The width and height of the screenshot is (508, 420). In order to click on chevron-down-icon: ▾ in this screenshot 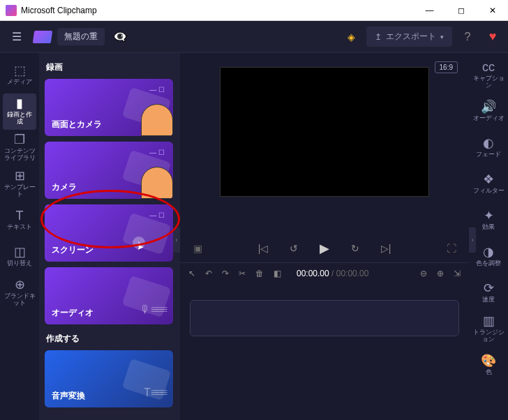, I will do `click(442, 37)`.